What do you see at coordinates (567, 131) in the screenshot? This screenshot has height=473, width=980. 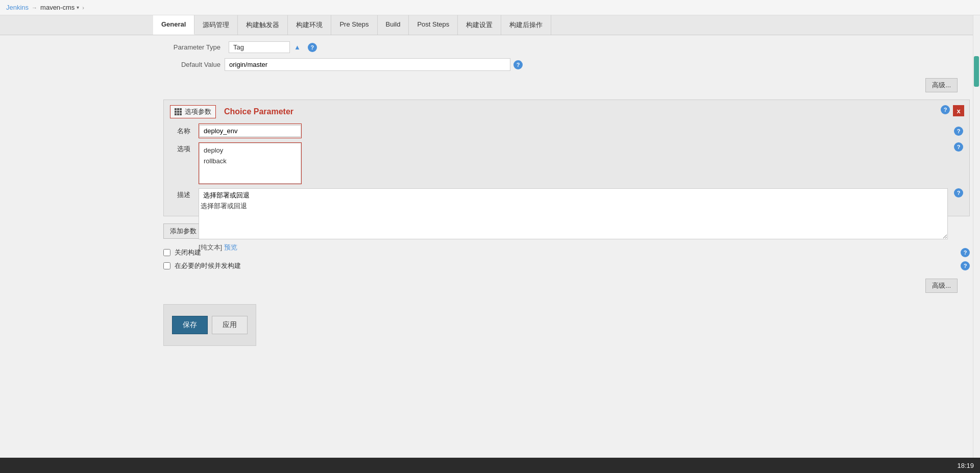 I see `name-row: 名称 ?` at bounding box center [567, 131].